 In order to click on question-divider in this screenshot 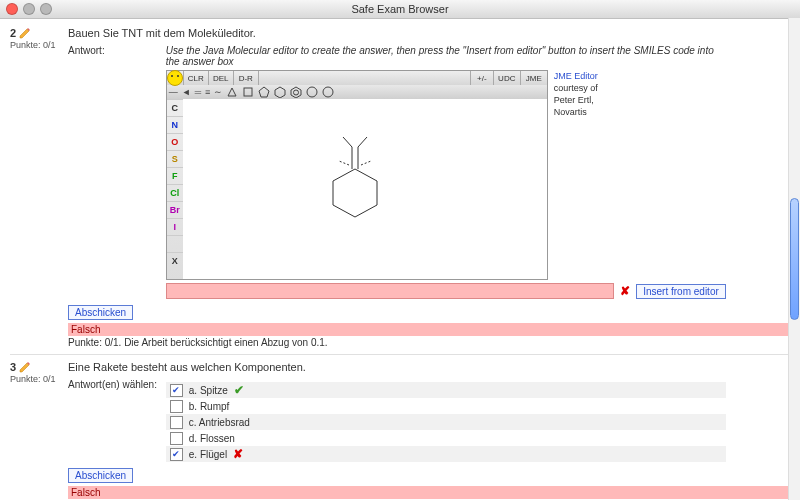, I will do `click(400, 354)`.